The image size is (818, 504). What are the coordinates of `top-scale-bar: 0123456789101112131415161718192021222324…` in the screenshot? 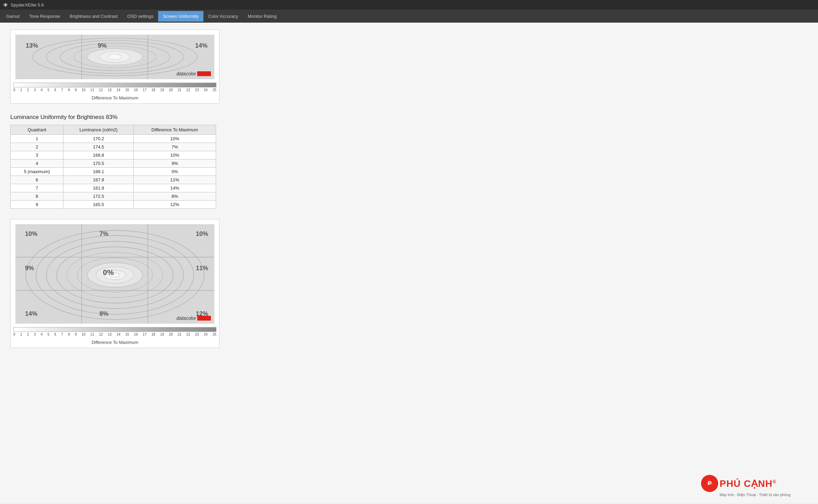 It's located at (115, 88).